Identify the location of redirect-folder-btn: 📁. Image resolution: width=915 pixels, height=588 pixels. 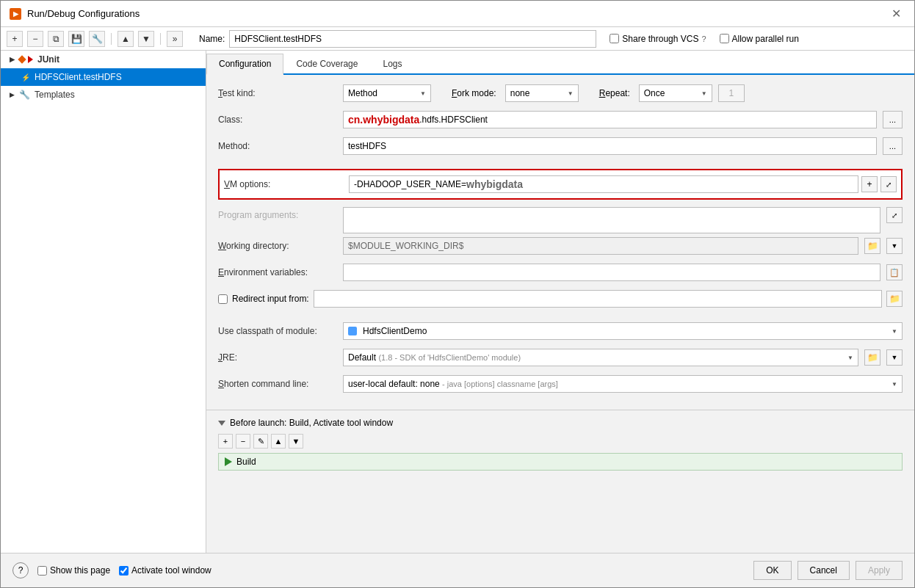
(894, 299).